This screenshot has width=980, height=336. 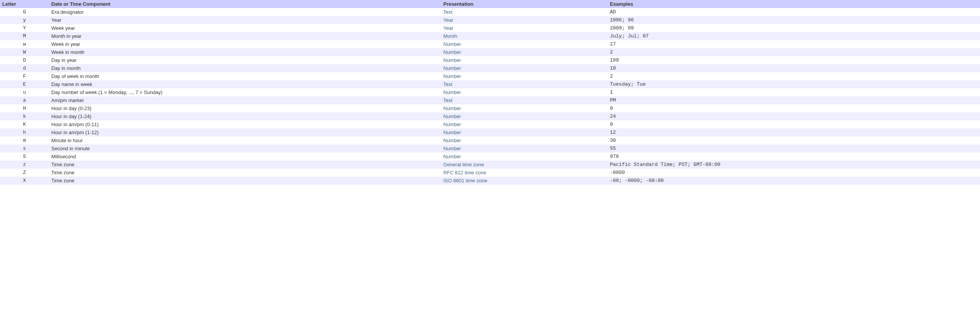 What do you see at coordinates (490, 173) in the screenshot?
I see `table-row: ZTime zoneRFC 822 time zone-0800` at bounding box center [490, 173].